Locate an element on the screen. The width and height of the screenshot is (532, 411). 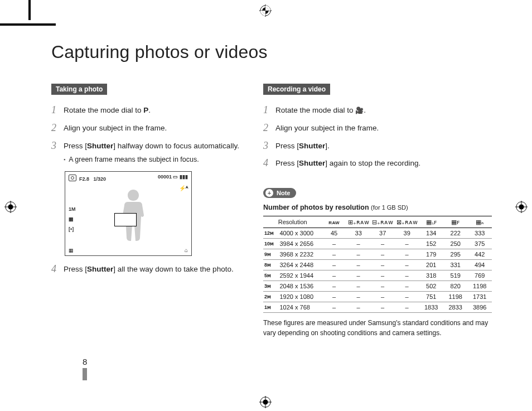
size-icon: 8ᴍ is located at coordinates (271, 265).